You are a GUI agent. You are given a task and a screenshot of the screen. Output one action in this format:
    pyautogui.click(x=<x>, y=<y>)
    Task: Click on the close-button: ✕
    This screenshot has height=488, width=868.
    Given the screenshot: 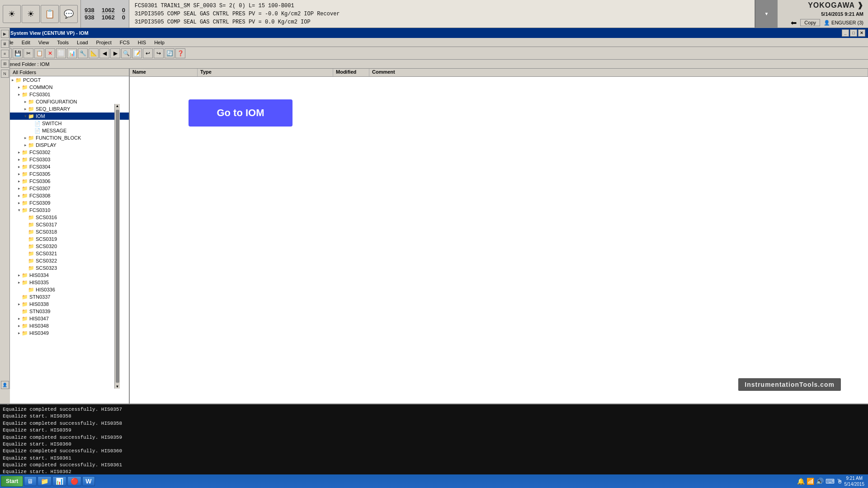 What is the action you would take?
    pyautogui.click(x=862, y=33)
    